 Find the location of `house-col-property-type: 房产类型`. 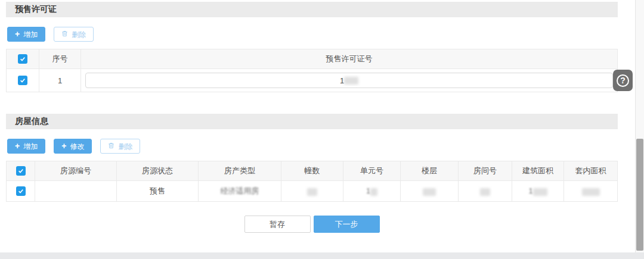

house-col-property-type: 房产类型 is located at coordinates (240, 171).